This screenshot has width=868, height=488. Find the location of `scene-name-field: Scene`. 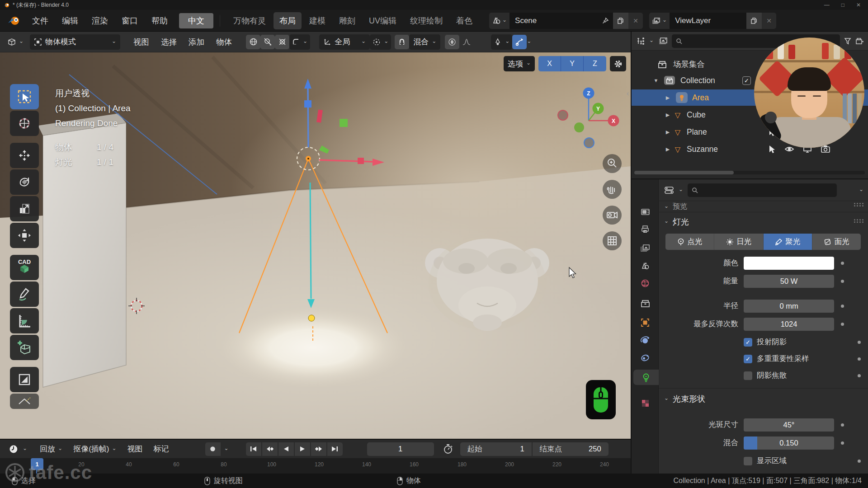

scene-name-field: Scene is located at coordinates (553, 21).